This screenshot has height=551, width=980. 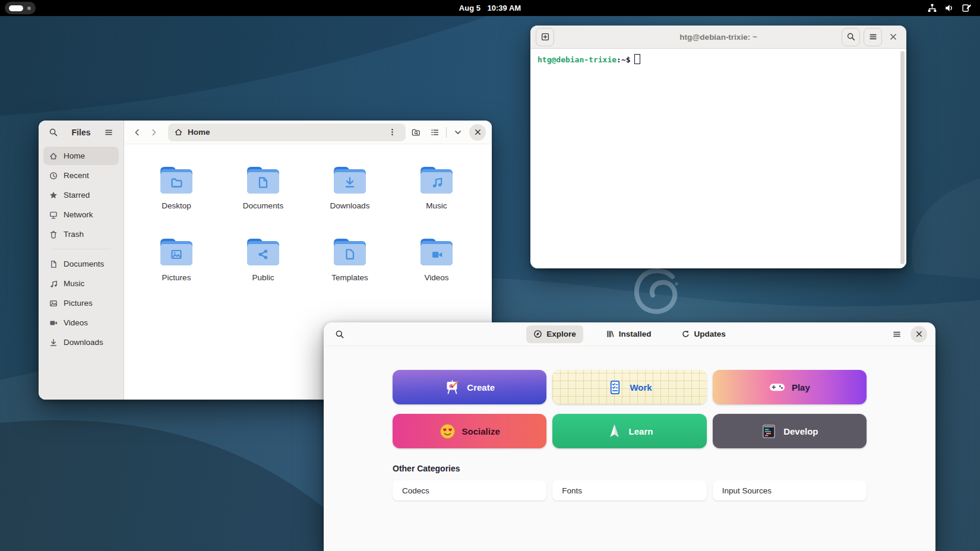 What do you see at coordinates (630, 431) in the screenshot?
I see `category-learn: Learn` at bounding box center [630, 431].